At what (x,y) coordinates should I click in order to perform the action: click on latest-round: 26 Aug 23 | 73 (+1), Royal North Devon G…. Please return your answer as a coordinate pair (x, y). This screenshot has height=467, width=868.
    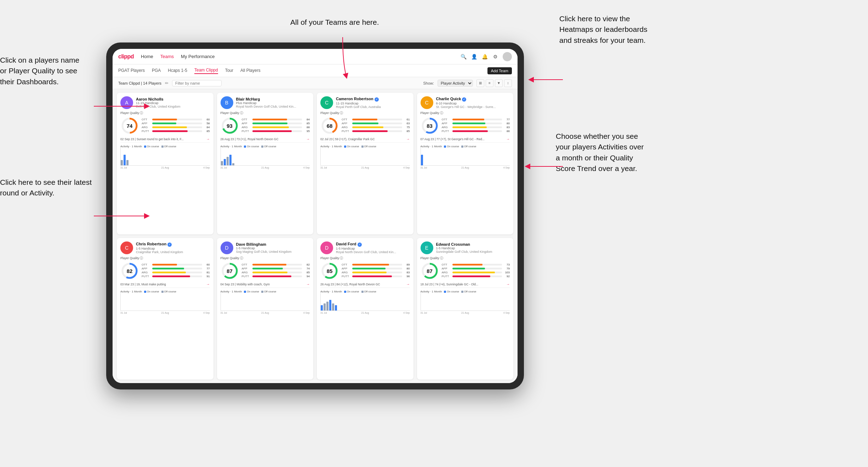
    Looking at the image, I should click on (265, 140).